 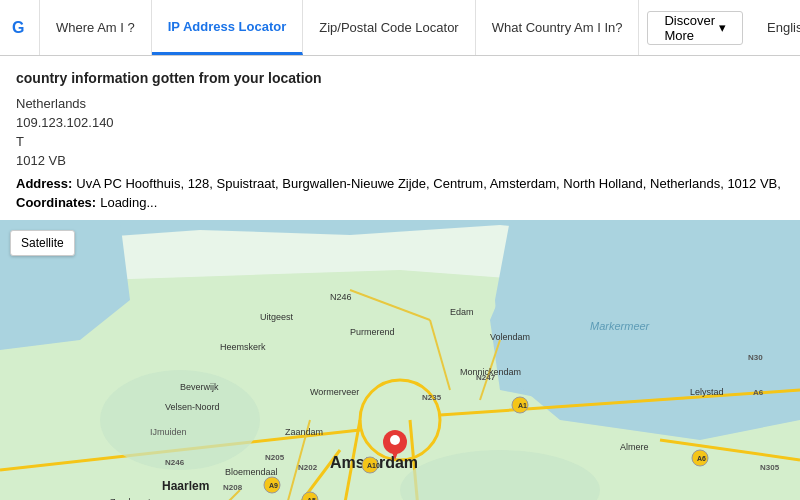 I want to click on svg-text: A1, so click(x=522, y=406).